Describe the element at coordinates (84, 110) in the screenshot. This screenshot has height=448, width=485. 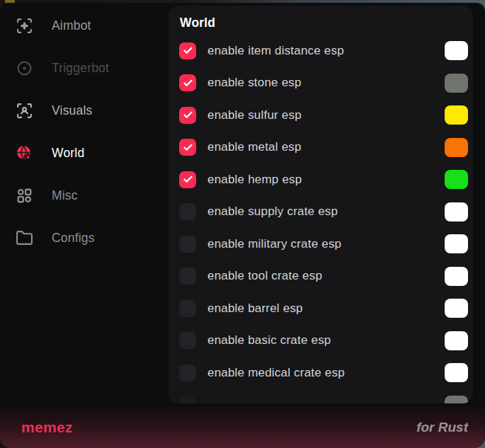
I see `sidebar-item-visuals: Visuals` at that location.